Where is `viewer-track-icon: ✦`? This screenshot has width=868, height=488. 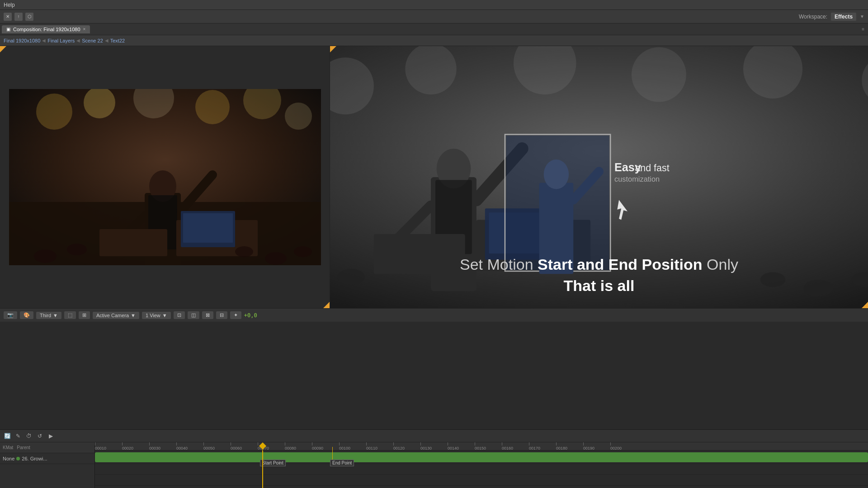
viewer-track-icon: ✦ is located at coordinates (236, 315).